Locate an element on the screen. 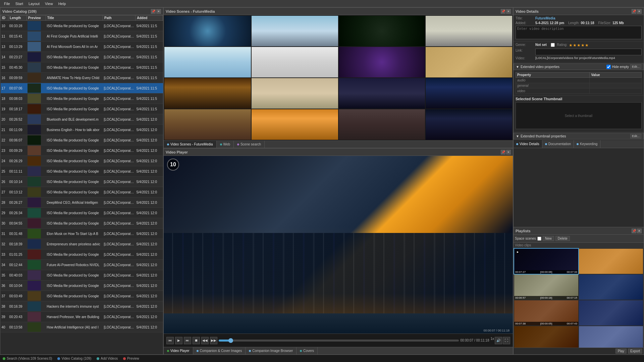  extended-props-header: ▼ Extended video properties Hide empty E… is located at coordinates (579, 67).